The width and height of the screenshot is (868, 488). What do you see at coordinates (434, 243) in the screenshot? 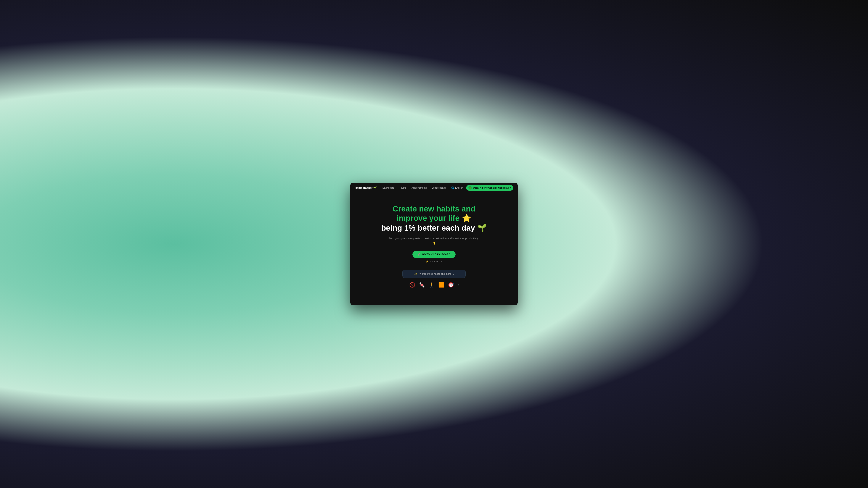
I see `sparkle-decoration: ✨` at bounding box center [434, 243].